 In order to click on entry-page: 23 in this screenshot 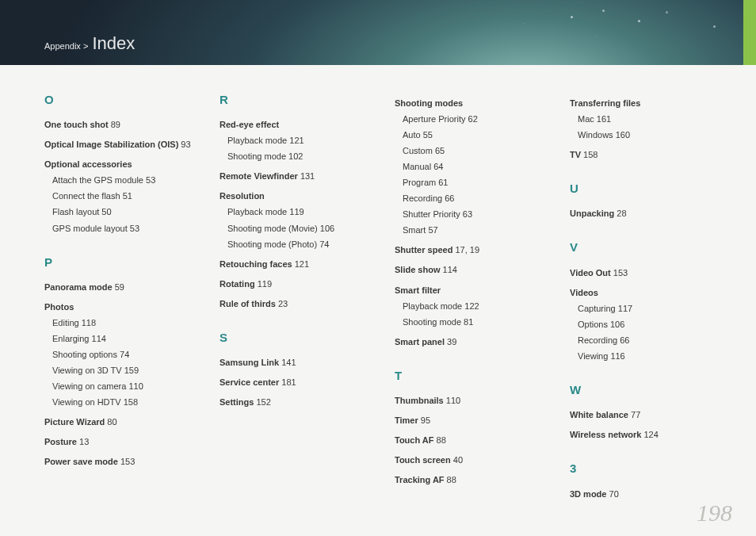, I will do `click(282, 304)`.